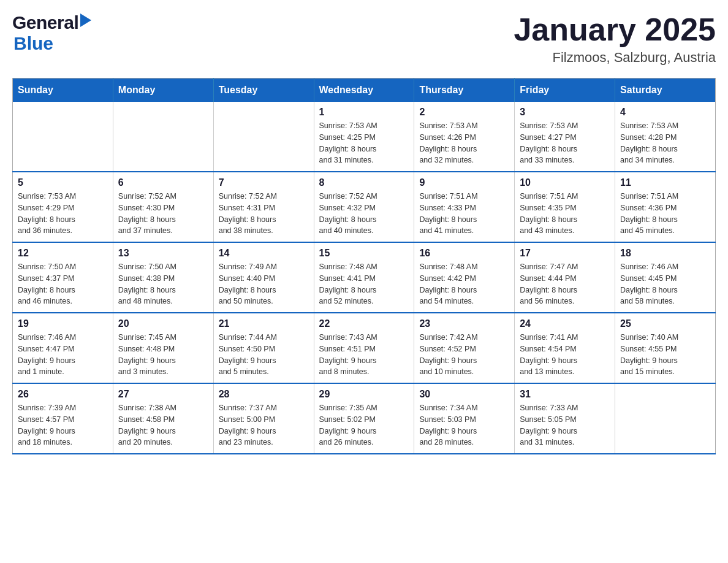  I want to click on day-number: 12, so click(63, 253).